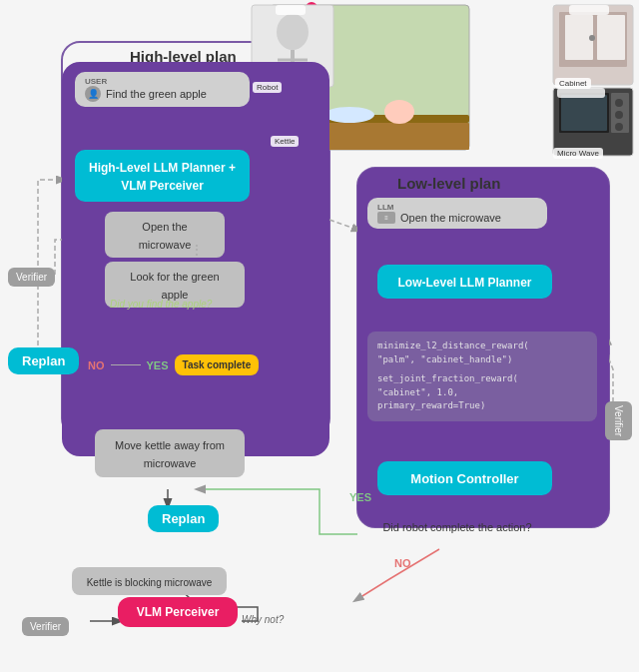  What do you see at coordinates (170, 453) in the screenshot?
I see `move-kettle-step: Move kettle away from microwave` at bounding box center [170, 453].